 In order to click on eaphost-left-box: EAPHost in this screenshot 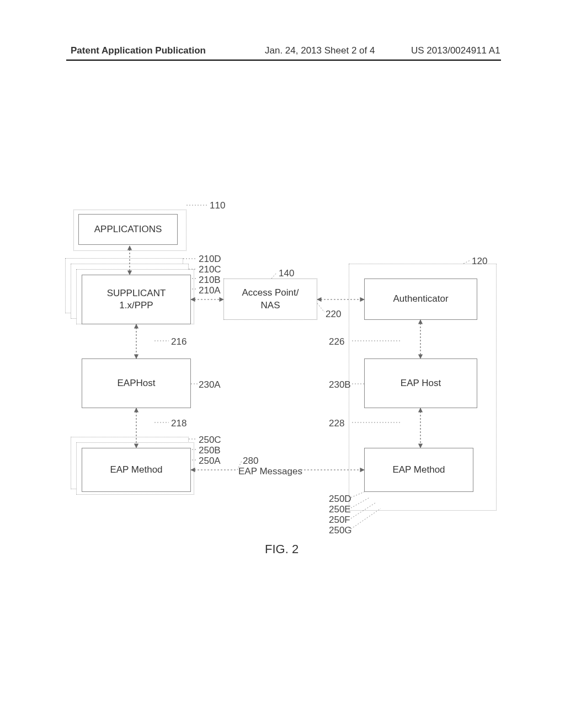, I will do `click(136, 383)`.